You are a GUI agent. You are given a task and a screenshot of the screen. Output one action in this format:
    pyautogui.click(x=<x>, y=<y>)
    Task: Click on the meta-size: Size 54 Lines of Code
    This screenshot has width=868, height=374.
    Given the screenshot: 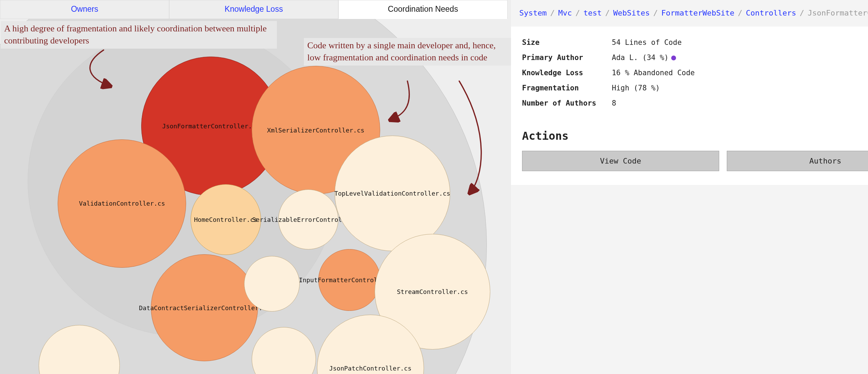 What is the action you would take?
    pyautogui.click(x=695, y=42)
    